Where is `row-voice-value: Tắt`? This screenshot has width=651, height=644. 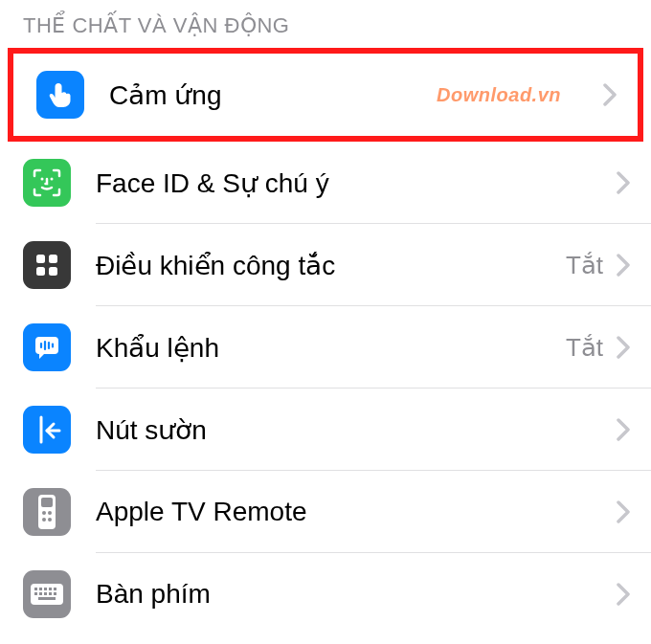
row-voice-value: Tắt is located at coordinates (584, 348).